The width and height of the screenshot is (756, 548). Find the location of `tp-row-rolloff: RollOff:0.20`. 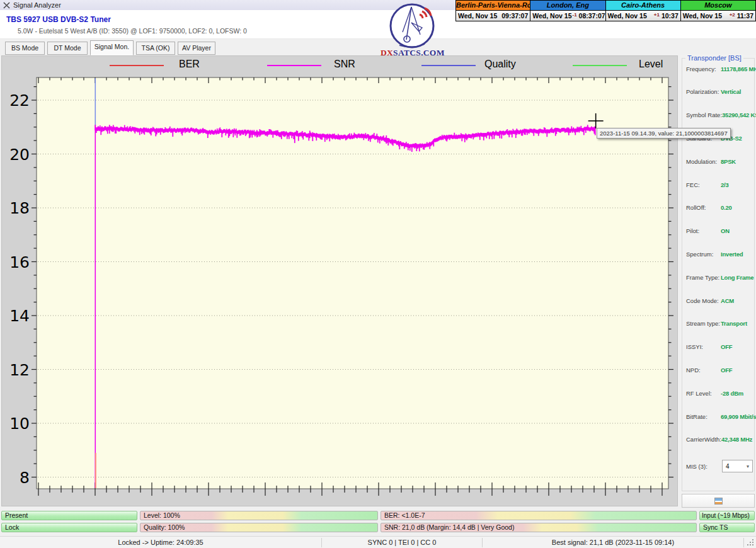

tp-row-rolloff: RollOff:0.20 is located at coordinates (719, 208).